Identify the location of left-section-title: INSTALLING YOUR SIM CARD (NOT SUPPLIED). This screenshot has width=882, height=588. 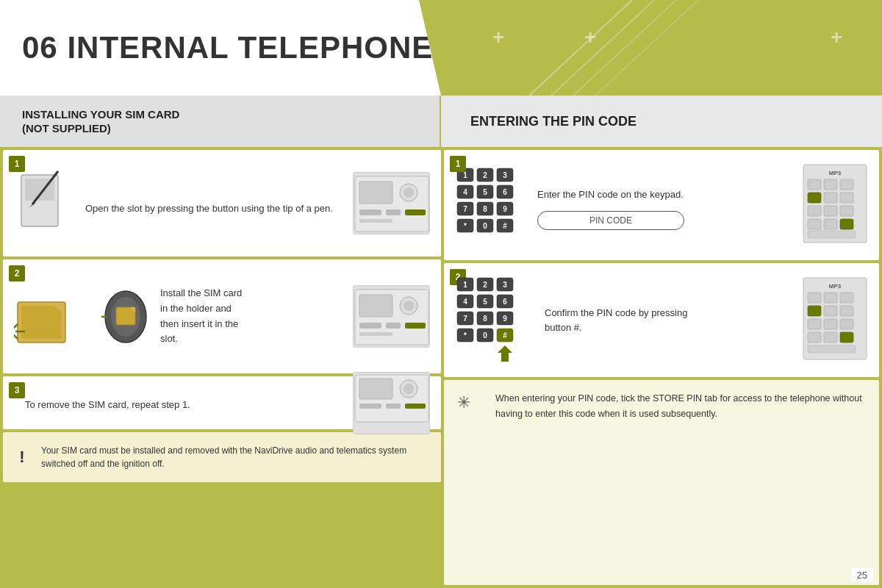
(101, 122).